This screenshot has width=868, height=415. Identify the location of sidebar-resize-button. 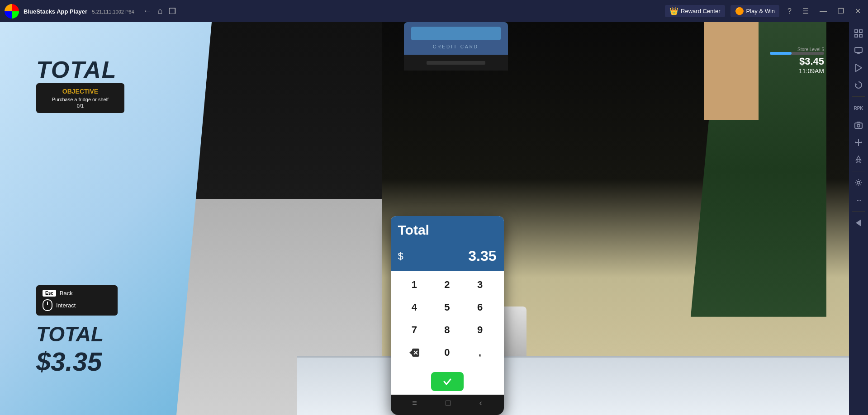
(859, 142).